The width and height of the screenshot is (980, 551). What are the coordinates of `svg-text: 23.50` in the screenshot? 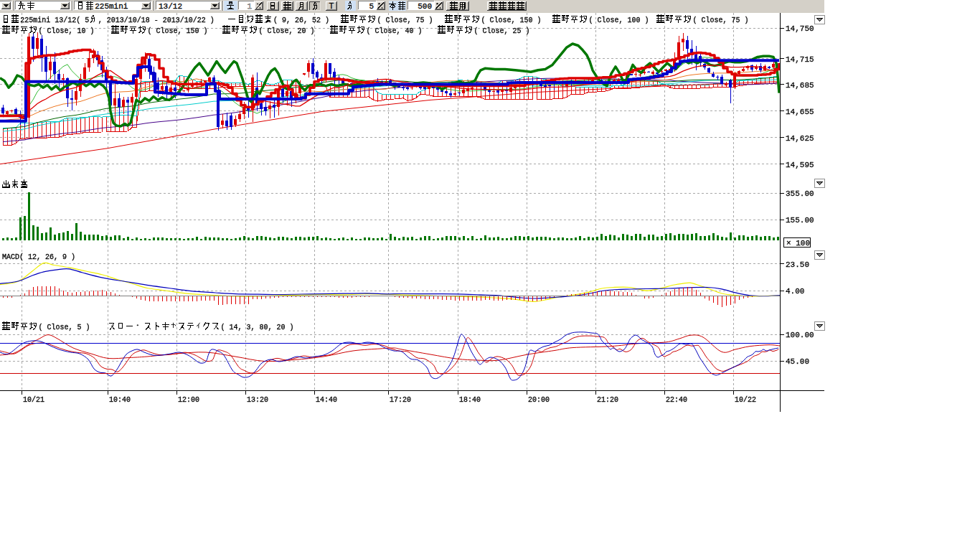 It's located at (798, 265).